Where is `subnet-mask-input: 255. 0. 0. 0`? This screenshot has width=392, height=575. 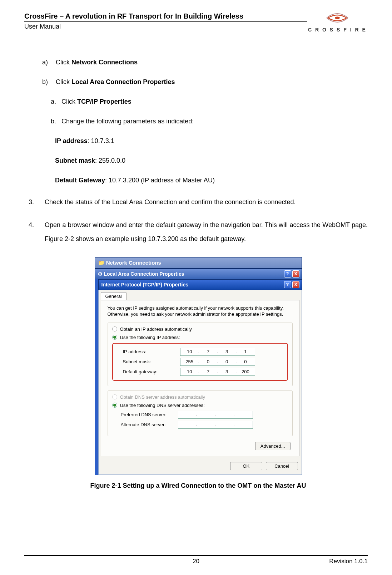 subnet-mask-input: 255. 0. 0. 0 is located at coordinates (218, 362).